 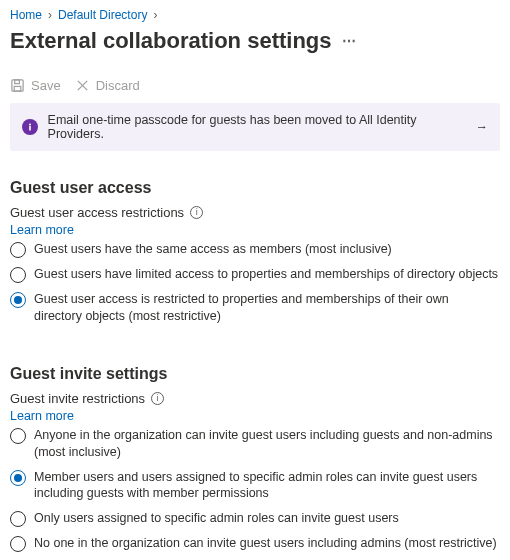 What do you see at coordinates (255, 308) in the screenshot?
I see `access-option-restricted: Guest user access is restricted to prope…` at bounding box center [255, 308].